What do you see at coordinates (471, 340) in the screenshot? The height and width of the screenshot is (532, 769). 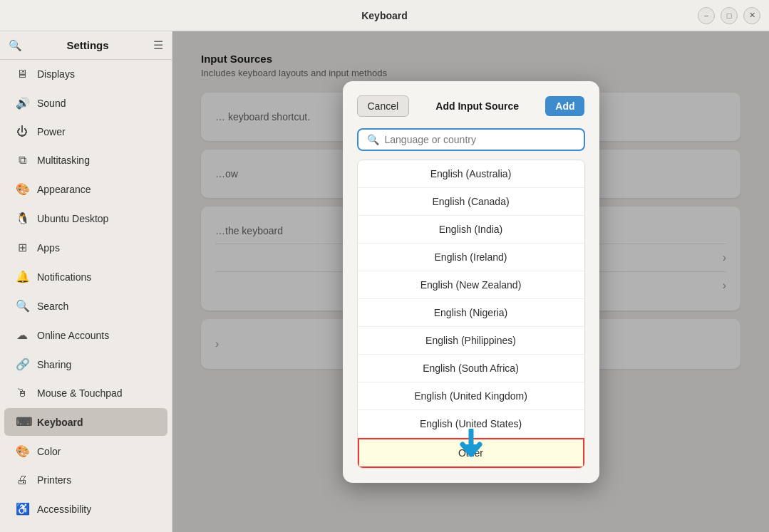 I see `list-item-english-philippines: English (Philippines)` at bounding box center [471, 340].